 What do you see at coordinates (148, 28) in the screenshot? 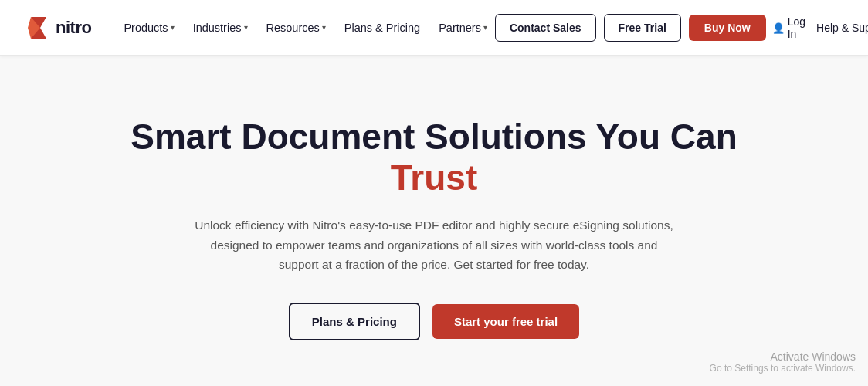
I see `nav-item-products: Products ▾` at bounding box center [148, 28].